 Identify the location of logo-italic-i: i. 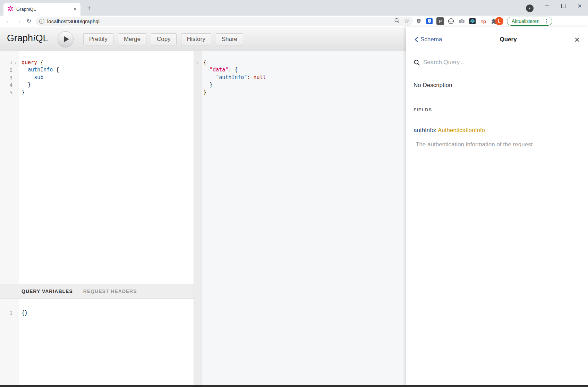
(34, 38).